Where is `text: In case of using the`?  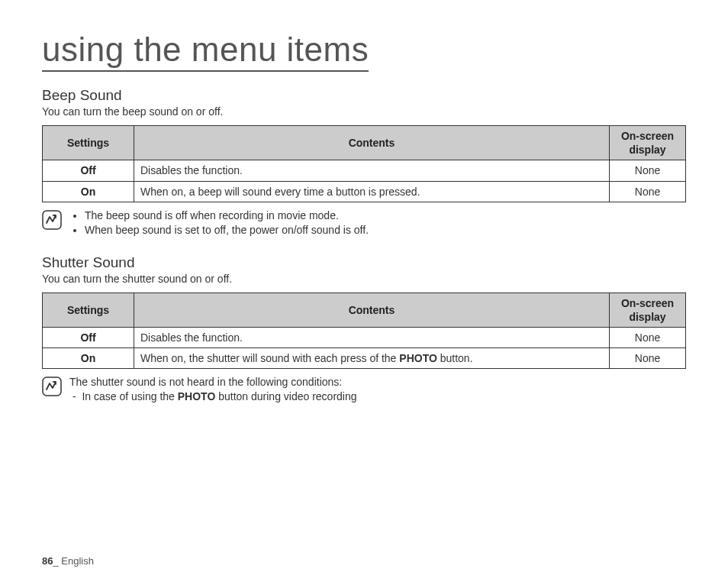 text: In case of using the is located at coordinates (130, 396).